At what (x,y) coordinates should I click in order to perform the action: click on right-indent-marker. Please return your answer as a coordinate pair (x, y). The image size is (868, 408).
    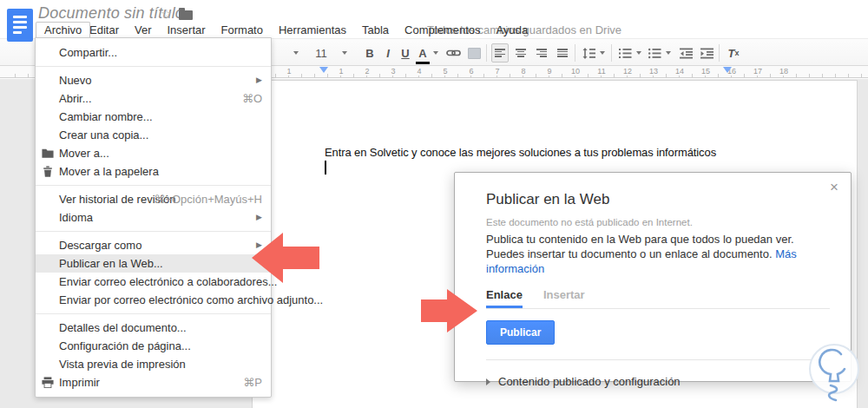
    Looking at the image, I should click on (727, 69).